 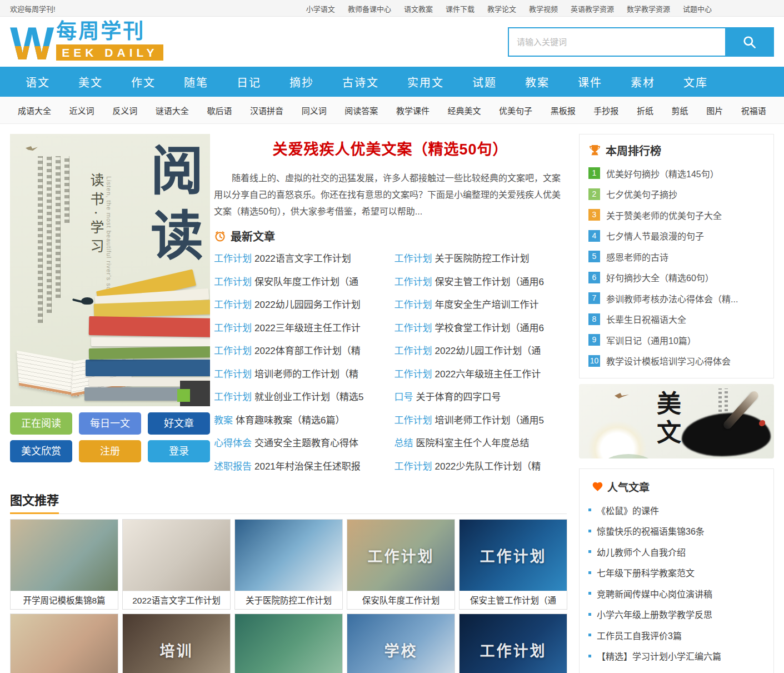 I want to click on popular-article-link: 幼儿教师个人自我介绍, so click(x=641, y=552).